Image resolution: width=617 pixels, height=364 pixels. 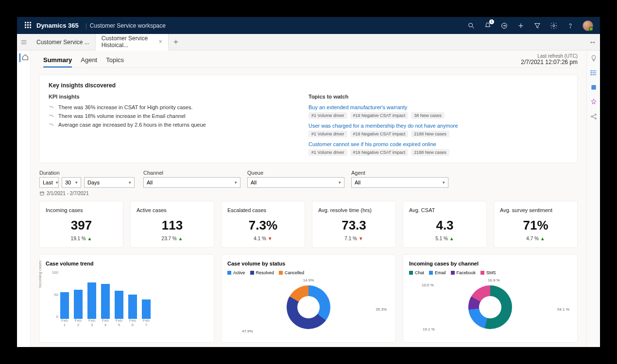 What do you see at coordinates (354, 224) in the screenshot?
I see `kpi-card: Avg. resolve time (hrs)73.37.1 % ▼` at bounding box center [354, 224].